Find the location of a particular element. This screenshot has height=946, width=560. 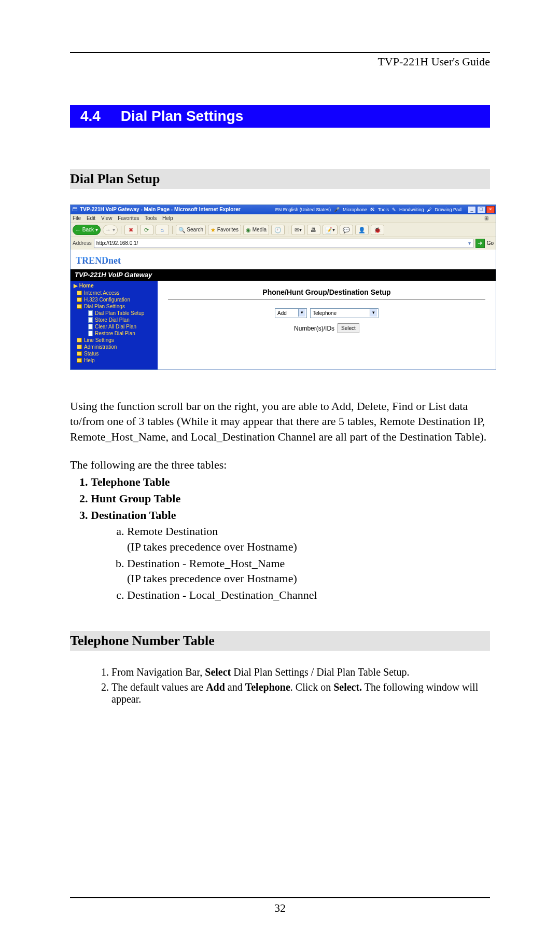

close-button: × is located at coordinates (491, 210).